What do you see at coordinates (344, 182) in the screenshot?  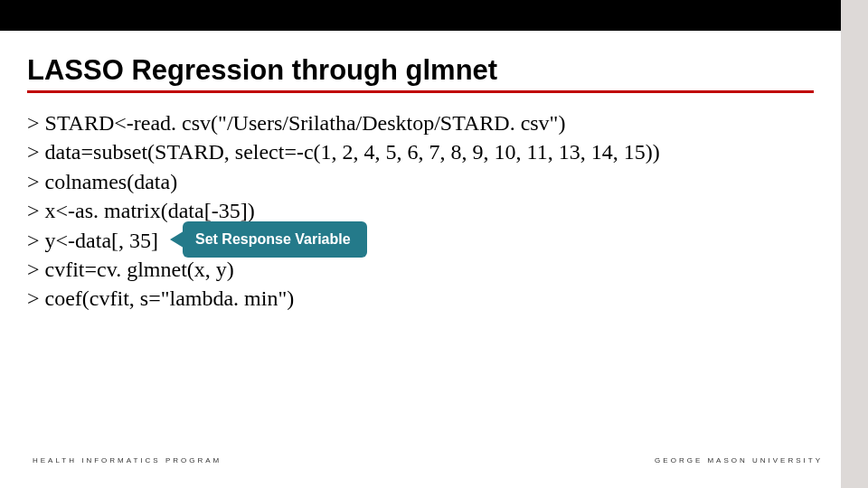 I see `code-line: > colnames(data)` at bounding box center [344, 182].